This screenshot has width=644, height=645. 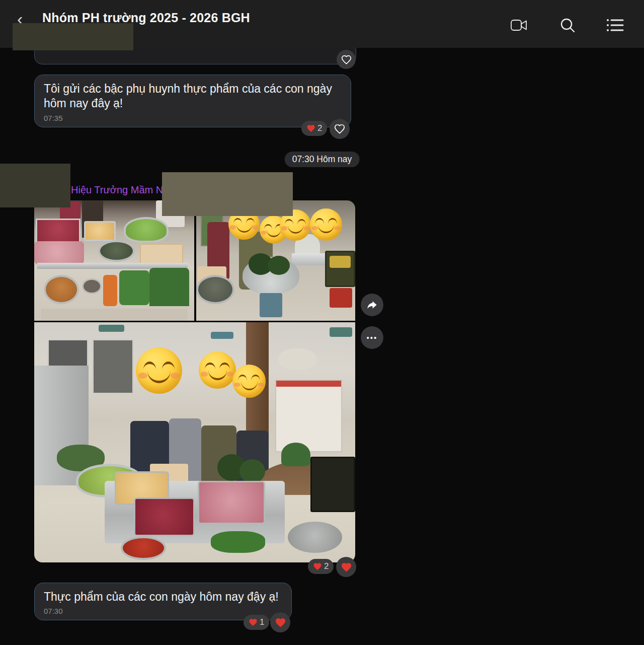 What do you see at coordinates (568, 25) in the screenshot?
I see `search-button` at bounding box center [568, 25].